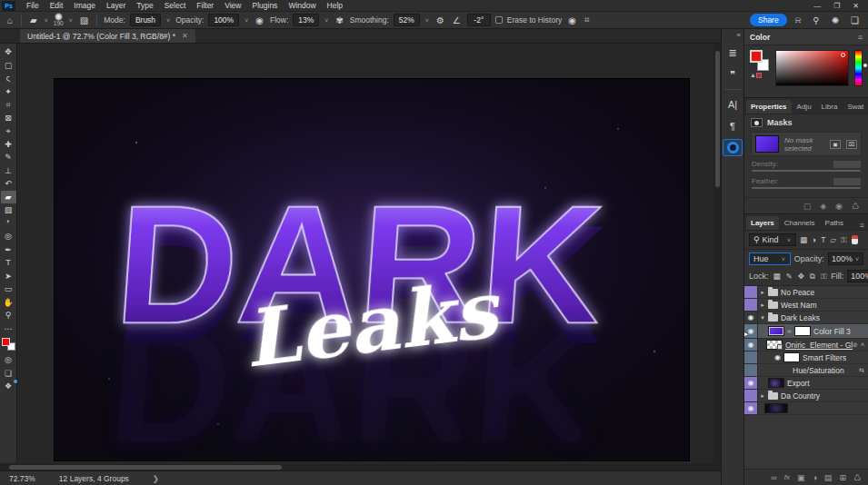  I want to click on opacity-input: 100%, so click(224, 20).